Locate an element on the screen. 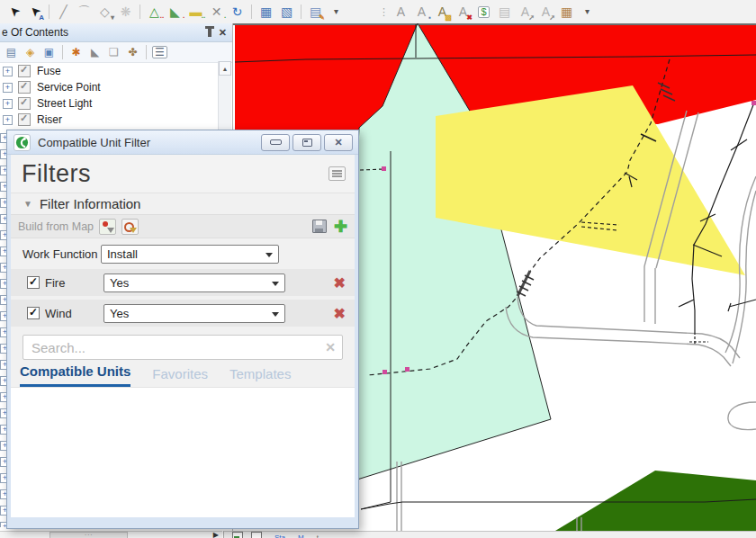 The width and height of the screenshot is (756, 538). list-by-source-icon: ◈ is located at coordinates (31, 52).